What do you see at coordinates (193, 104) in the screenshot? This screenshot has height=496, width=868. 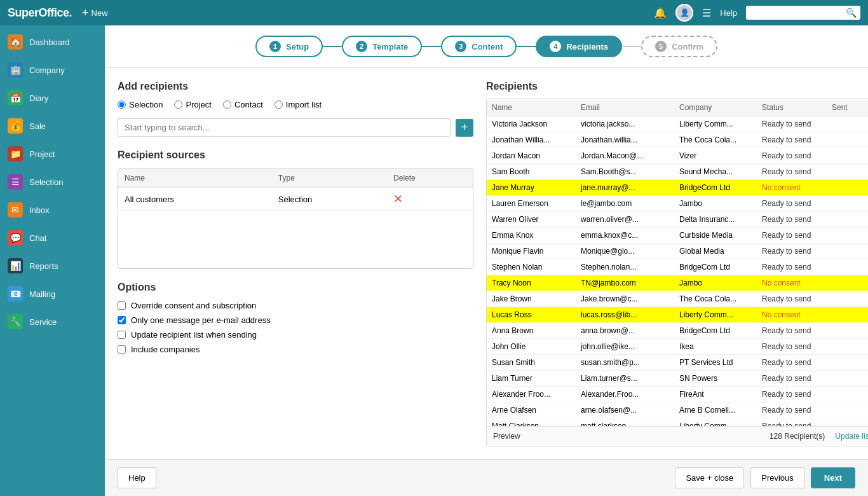 I see `radio-project: Project` at bounding box center [193, 104].